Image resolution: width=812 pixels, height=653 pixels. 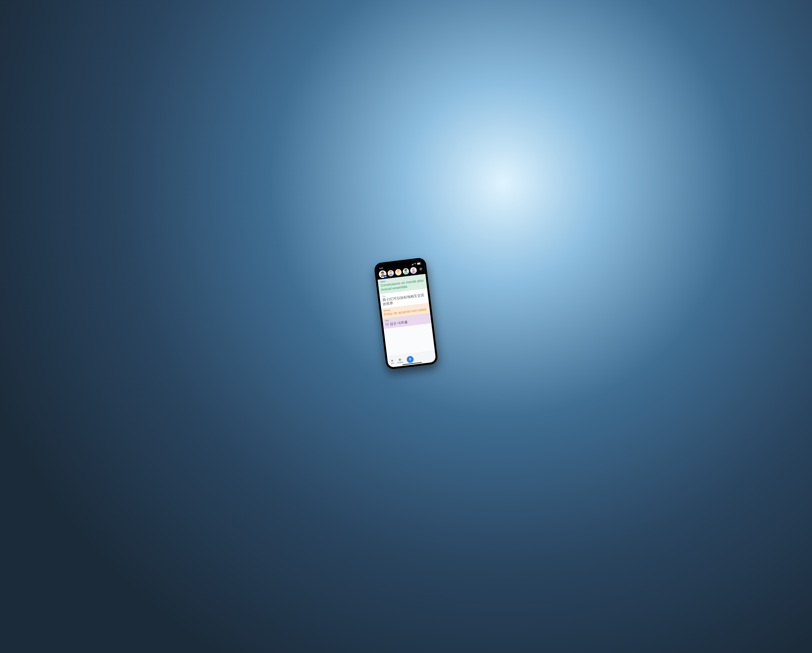 I want to click on close-icon, so click(x=392, y=361).